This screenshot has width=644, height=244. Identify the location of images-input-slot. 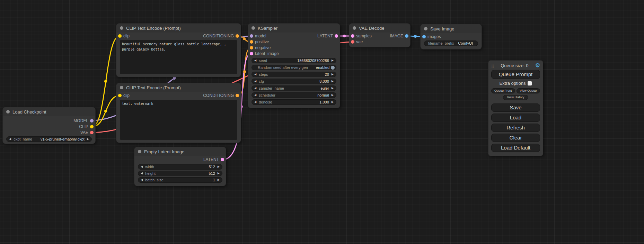
(424, 37).